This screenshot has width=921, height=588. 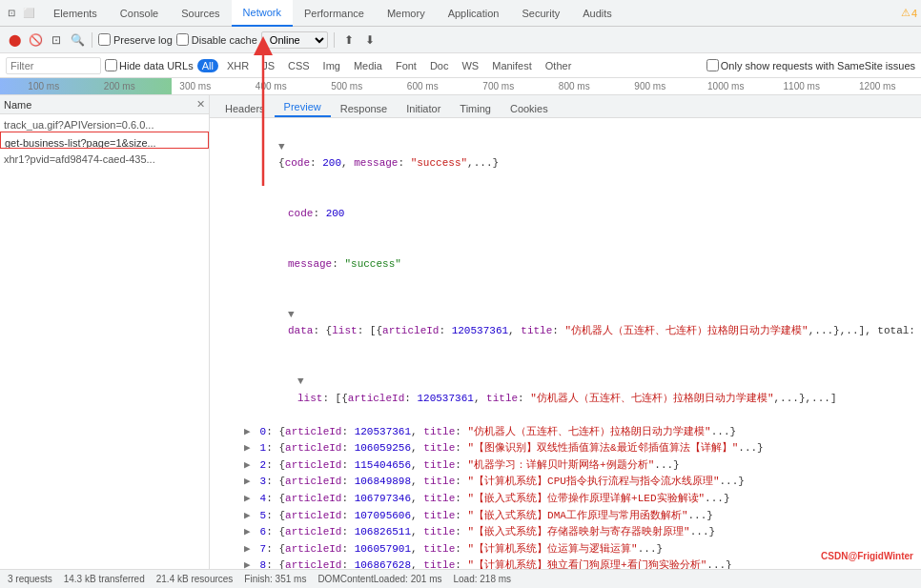 What do you see at coordinates (565, 499) in the screenshot?
I see `article-item-4: ▶ 4: {articleId: 106797346, title: "【嵌入式…` at bounding box center [565, 499].